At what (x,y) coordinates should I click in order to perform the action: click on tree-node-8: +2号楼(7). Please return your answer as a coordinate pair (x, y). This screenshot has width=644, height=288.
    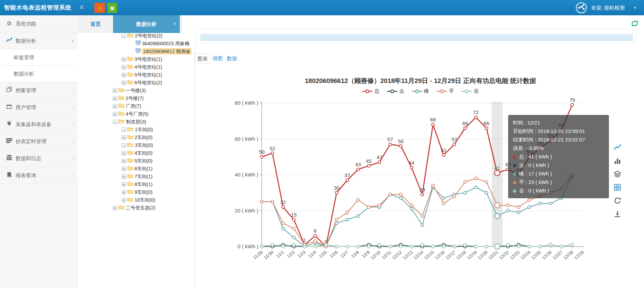
    Looking at the image, I should click on (111, 98).